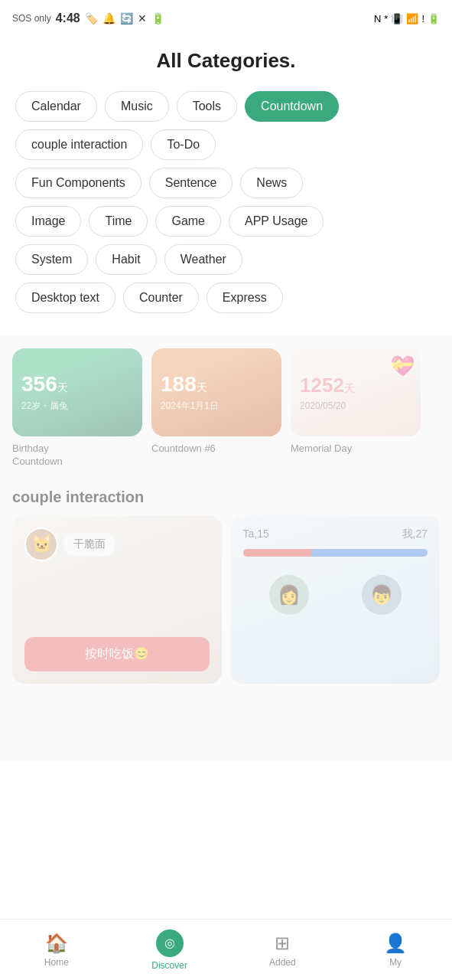 The width and height of the screenshot is (452, 980). I want to click on sos-label: SOS only, so click(32, 18).